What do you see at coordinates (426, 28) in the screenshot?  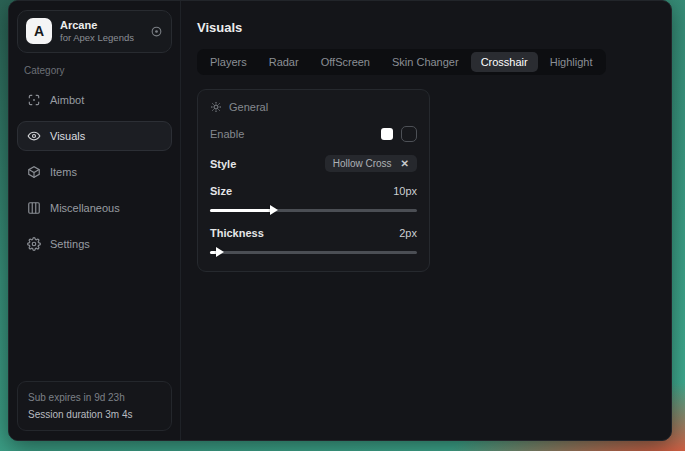 I see `page-title: Visuals` at bounding box center [426, 28].